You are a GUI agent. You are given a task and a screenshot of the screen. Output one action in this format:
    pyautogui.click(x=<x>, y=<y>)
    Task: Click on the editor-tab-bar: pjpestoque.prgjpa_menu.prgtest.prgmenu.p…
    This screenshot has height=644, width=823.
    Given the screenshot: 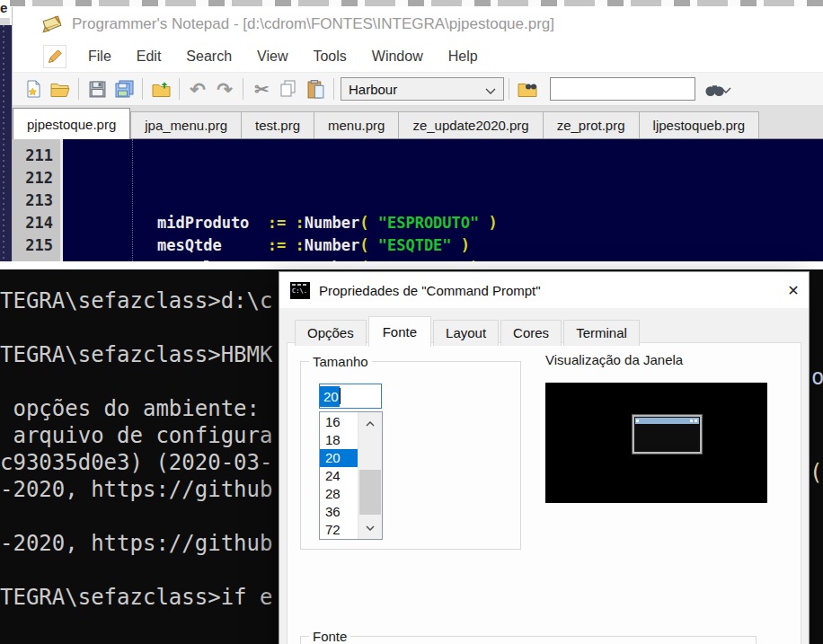 What is the action you would take?
    pyautogui.click(x=418, y=122)
    